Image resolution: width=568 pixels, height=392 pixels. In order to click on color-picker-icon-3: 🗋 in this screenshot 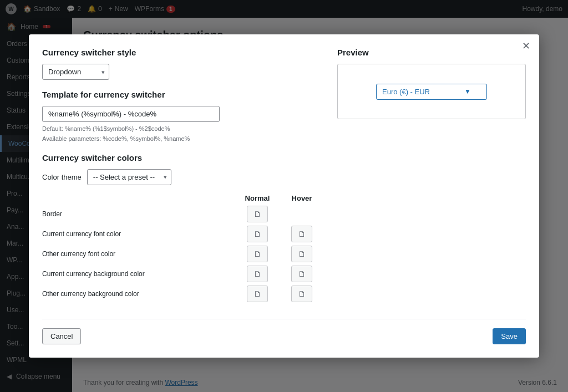, I will do `click(302, 234)`.